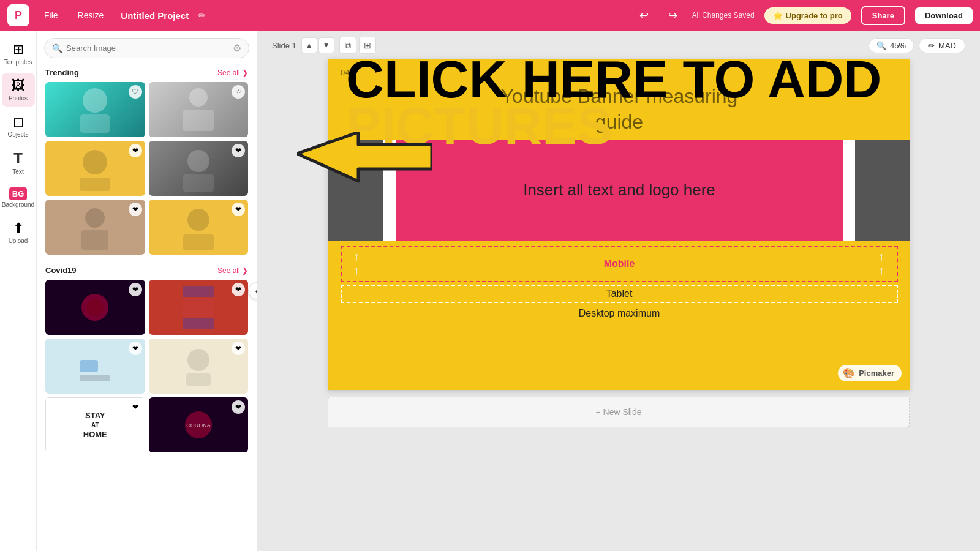 The image size is (980, 551). I want to click on wand-icon: ✏, so click(931, 45).